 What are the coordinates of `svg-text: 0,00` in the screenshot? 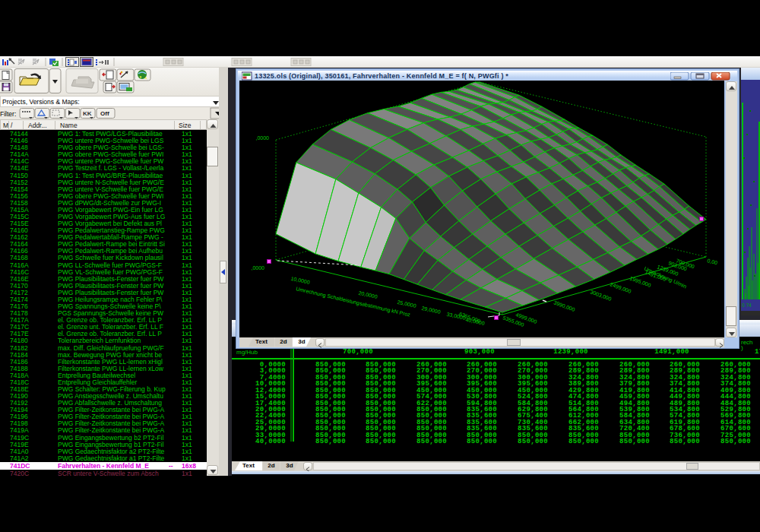 It's located at (713, 261).